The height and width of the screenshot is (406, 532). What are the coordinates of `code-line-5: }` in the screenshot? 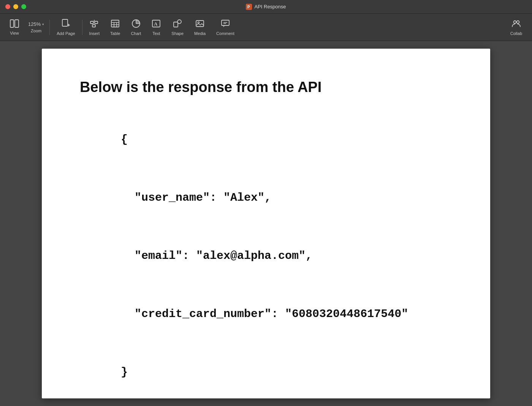 It's located at (124, 372).